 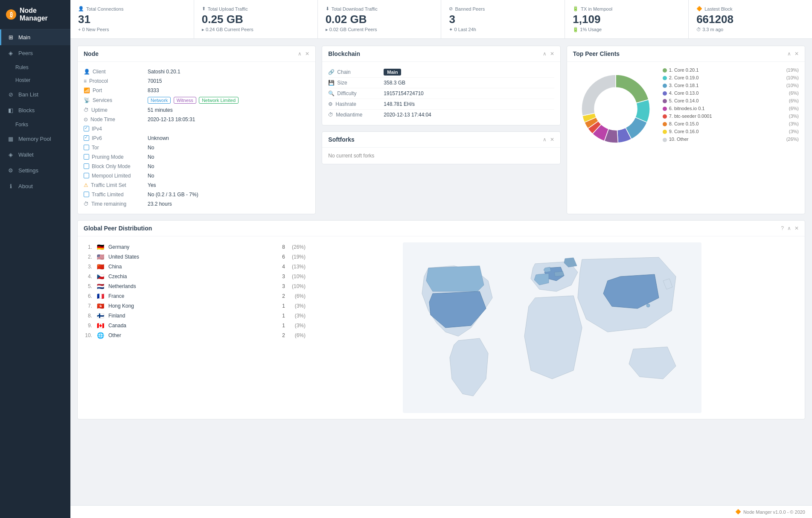 What do you see at coordinates (738, 512) in the screenshot?
I see `footer-icon: 🔶` at bounding box center [738, 512].